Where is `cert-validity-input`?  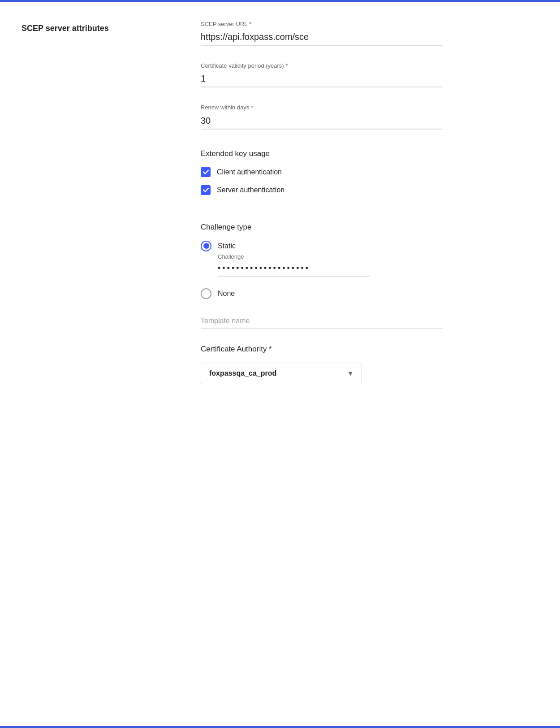 cert-validity-input is located at coordinates (322, 81).